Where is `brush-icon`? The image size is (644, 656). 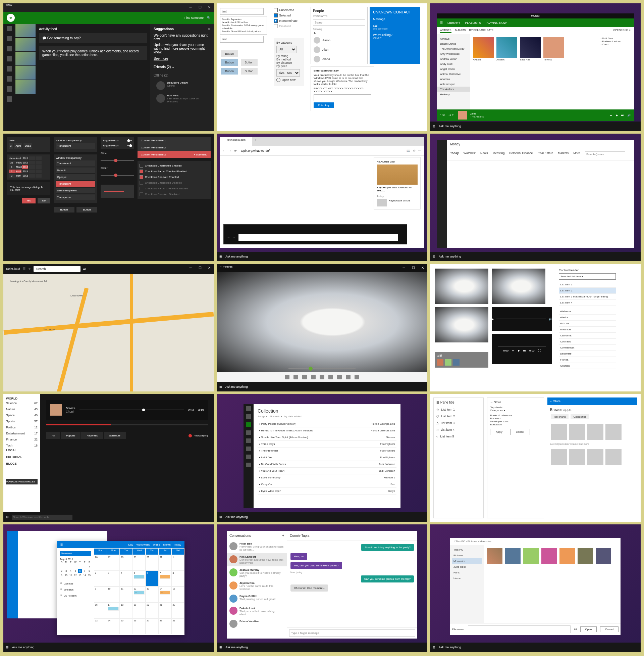
brush-icon is located at coordinates (322, 377).